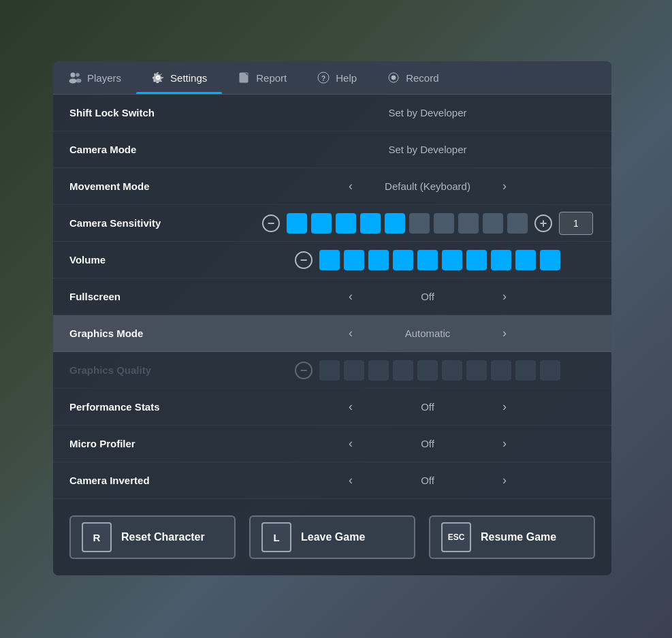 This screenshot has width=672, height=638. What do you see at coordinates (332, 370) in the screenshot?
I see `setting-row-graphics-quality: Graphics Quality −` at bounding box center [332, 370].